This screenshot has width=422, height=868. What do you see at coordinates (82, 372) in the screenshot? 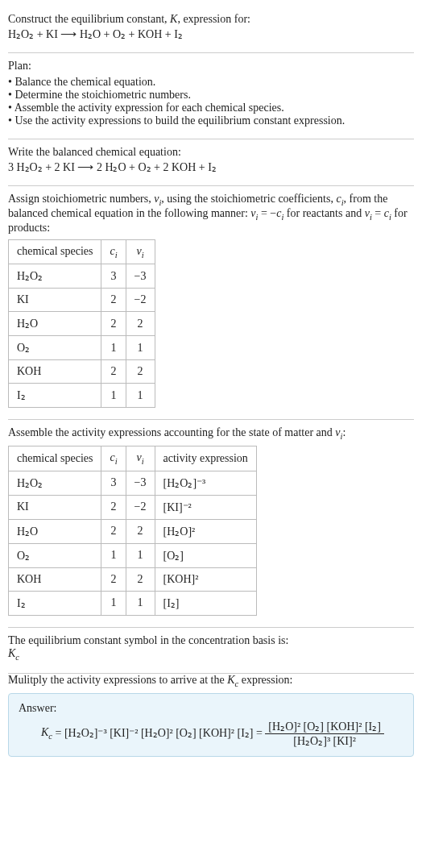
I see `table-row: KOH22` at bounding box center [82, 372].